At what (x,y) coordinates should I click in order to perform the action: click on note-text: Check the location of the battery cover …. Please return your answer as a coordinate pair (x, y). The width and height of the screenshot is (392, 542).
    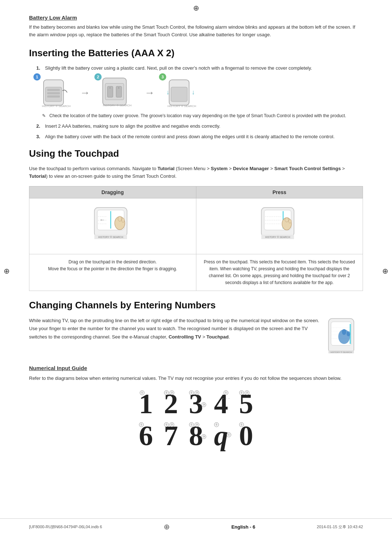
    Looking at the image, I should click on (198, 116).